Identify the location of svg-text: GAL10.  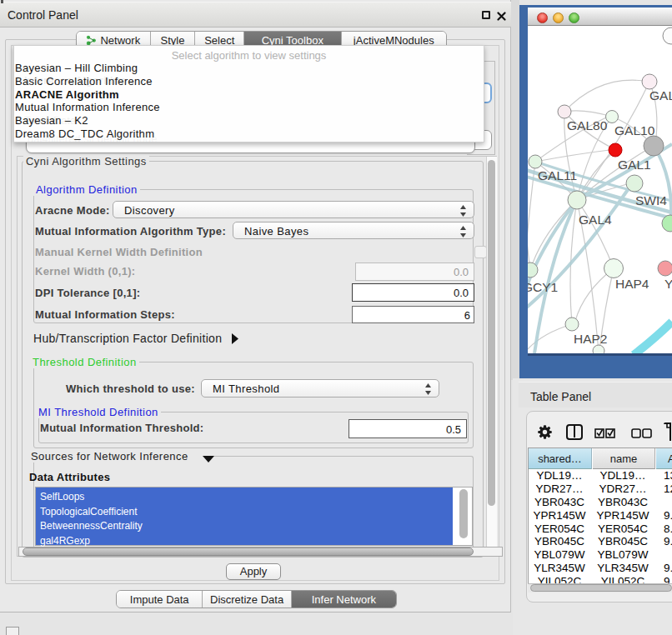
(635, 130).